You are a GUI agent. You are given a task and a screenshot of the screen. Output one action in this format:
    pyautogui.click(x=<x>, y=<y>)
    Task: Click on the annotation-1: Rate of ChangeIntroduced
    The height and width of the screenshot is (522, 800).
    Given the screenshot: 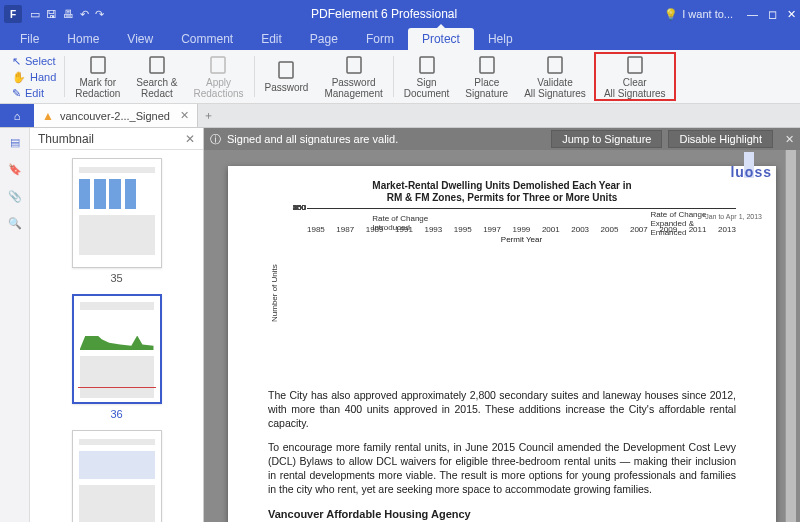 What is the action you would take?
    pyautogui.click(x=400, y=223)
    